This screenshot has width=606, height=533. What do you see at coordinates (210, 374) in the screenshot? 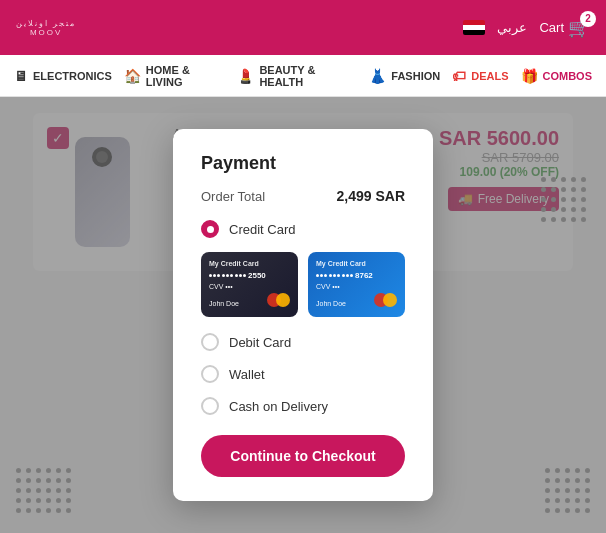
I see `radio-wallet` at bounding box center [210, 374].